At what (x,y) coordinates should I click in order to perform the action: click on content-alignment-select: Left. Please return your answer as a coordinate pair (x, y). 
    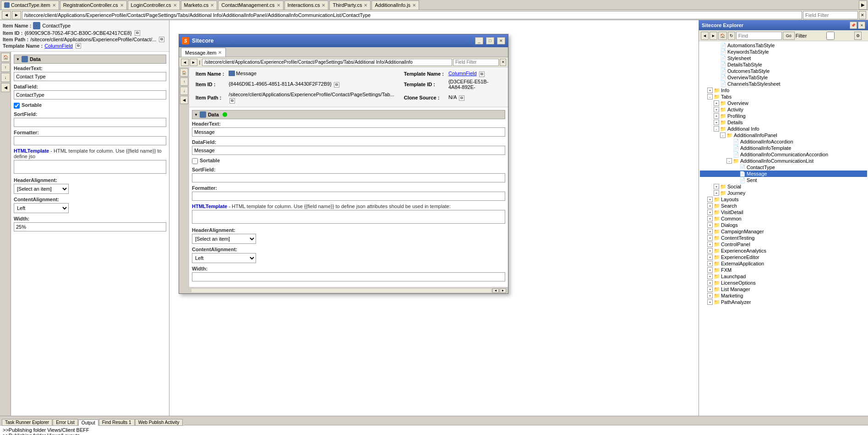
    Looking at the image, I should click on (41, 208).